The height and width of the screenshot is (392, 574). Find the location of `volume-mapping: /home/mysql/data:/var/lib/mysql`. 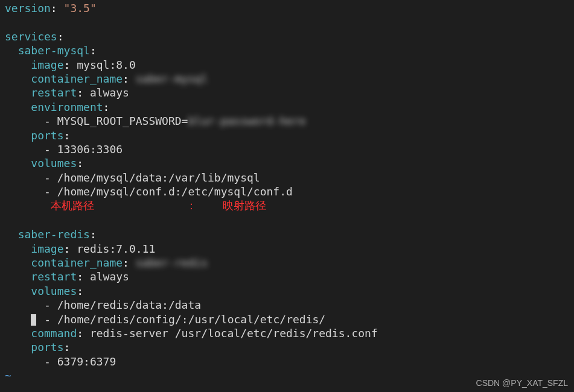

volume-mapping: /home/mysql/data:/var/lib/mysql is located at coordinates (159, 177).